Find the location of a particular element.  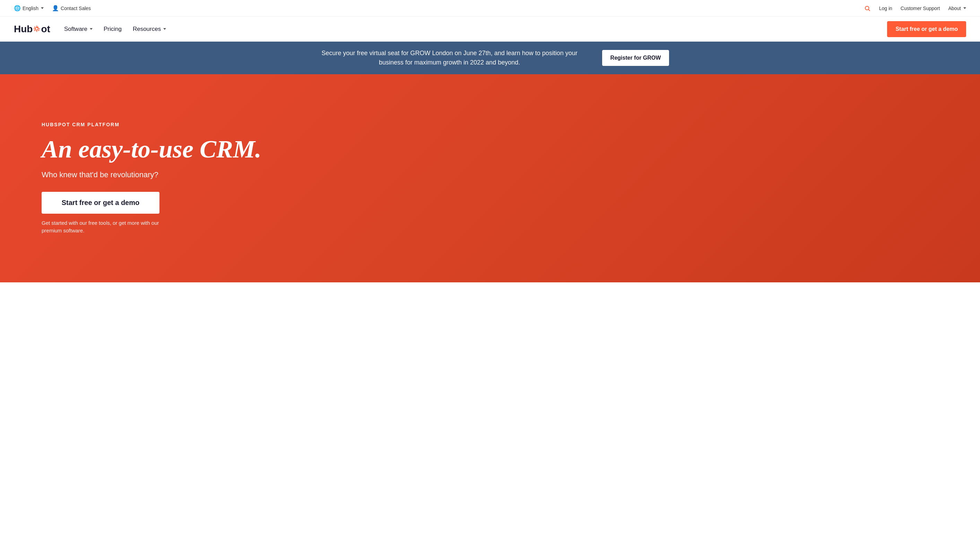

about-label: About is located at coordinates (954, 8).